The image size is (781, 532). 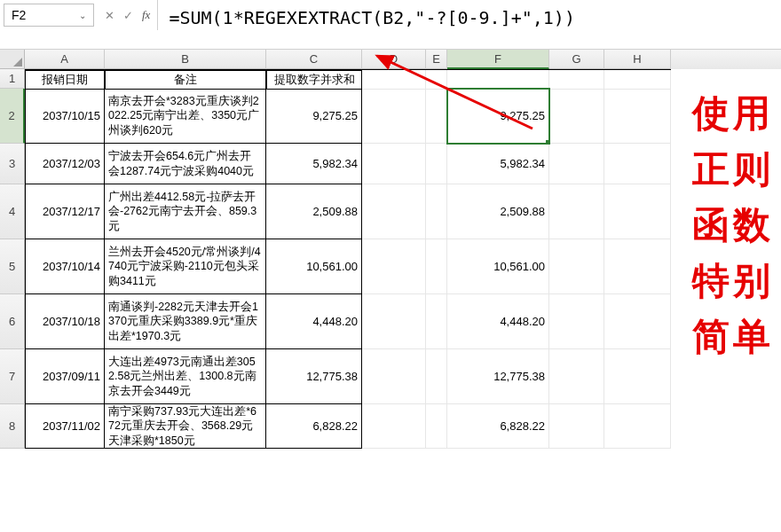 I want to click on chevron-down-icon: ⌄, so click(x=83, y=16).